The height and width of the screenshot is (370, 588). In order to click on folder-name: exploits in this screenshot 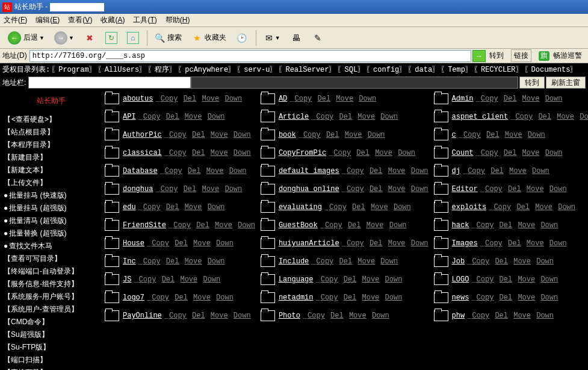, I will do `click(469, 207)`.